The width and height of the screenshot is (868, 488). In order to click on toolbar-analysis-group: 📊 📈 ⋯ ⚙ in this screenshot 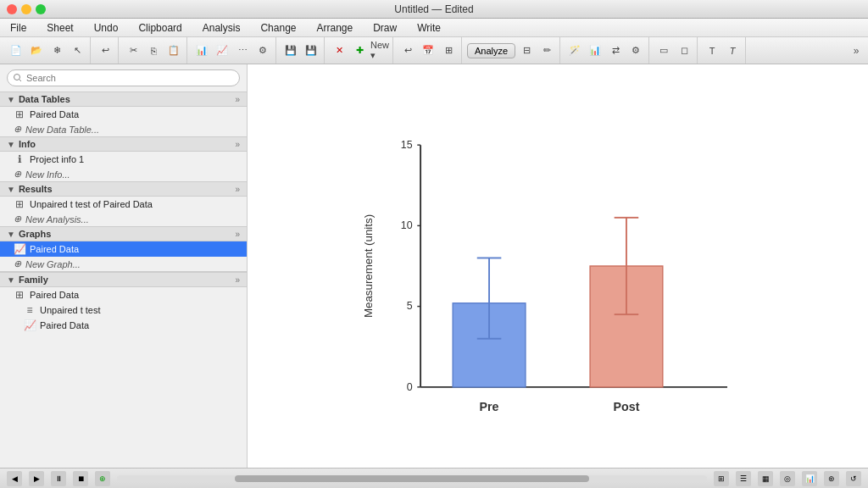, I will do `click(232, 51)`.